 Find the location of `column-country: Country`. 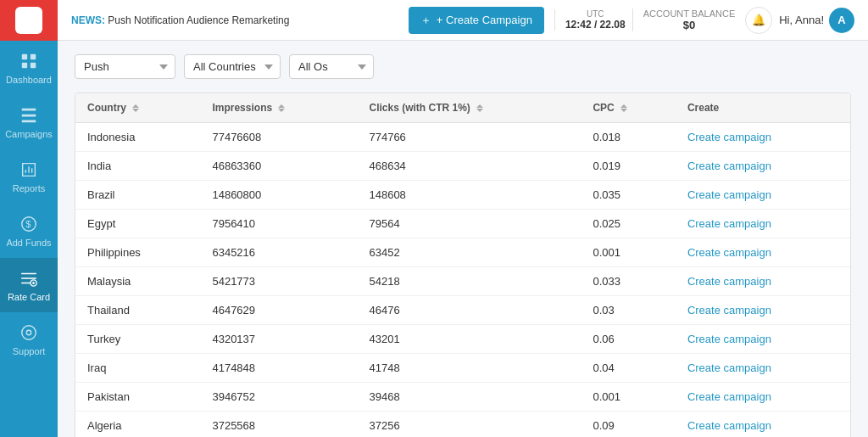

column-country: Country is located at coordinates (137, 109).